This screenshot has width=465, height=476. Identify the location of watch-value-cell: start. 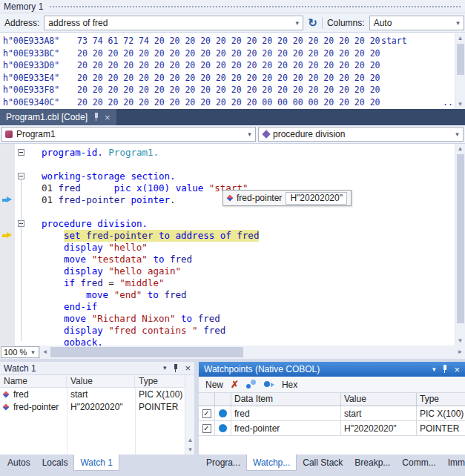
(101, 394).